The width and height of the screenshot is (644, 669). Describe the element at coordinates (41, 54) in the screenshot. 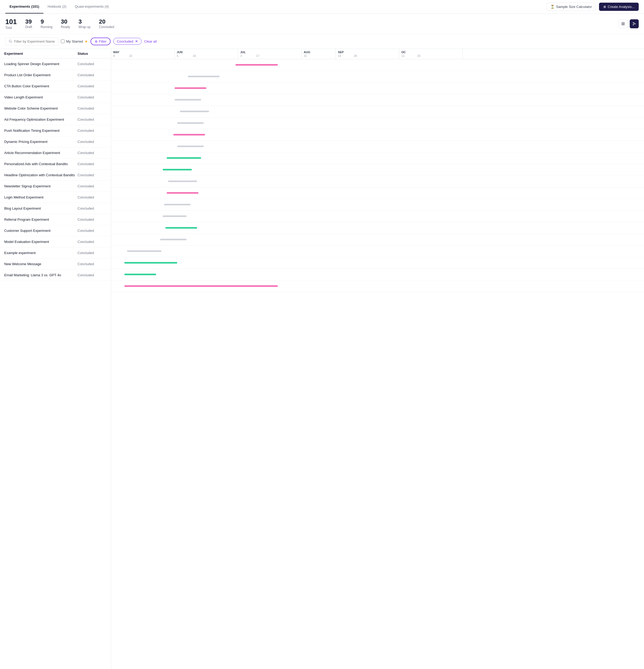

I see `column-experiment-header: Experiment` at that location.